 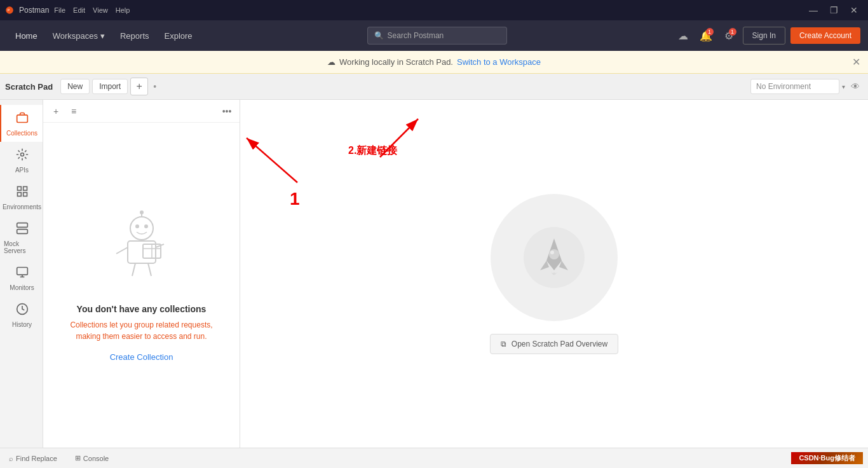 What do you see at coordinates (22, 310) in the screenshot?
I see `history-icon` at bounding box center [22, 310].